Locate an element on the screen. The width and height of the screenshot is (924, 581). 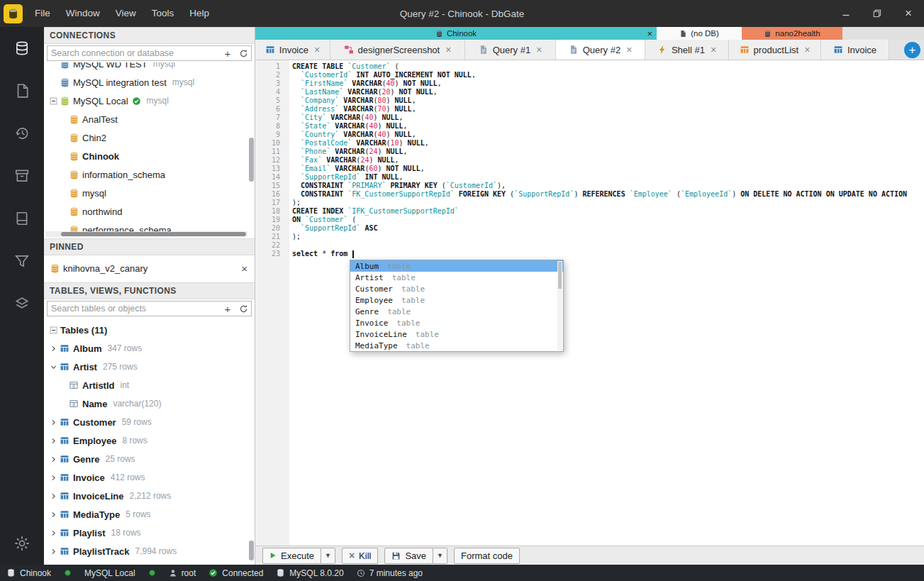
minimize-button is located at coordinates (846, 13).